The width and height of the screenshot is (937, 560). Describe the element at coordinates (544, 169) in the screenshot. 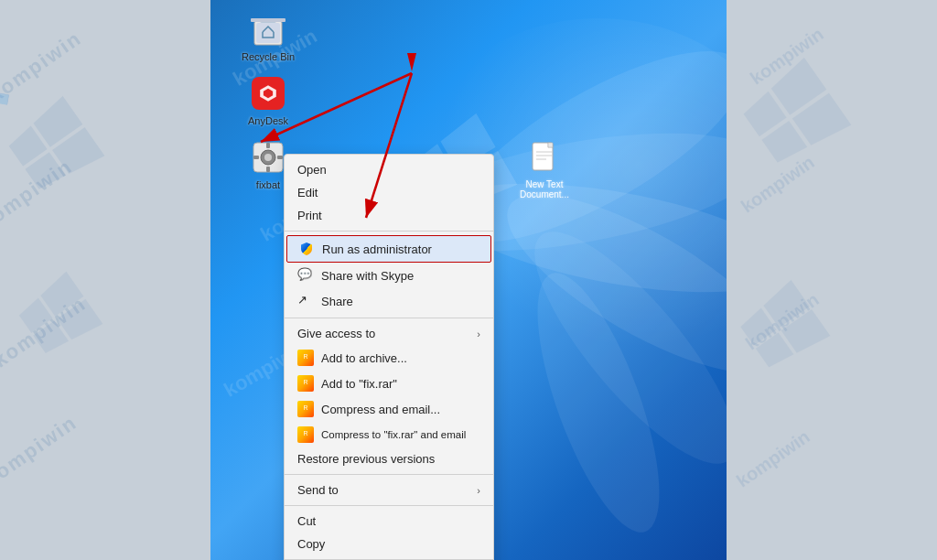

I see `new-text-document-icon: New Text Document...` at that location.